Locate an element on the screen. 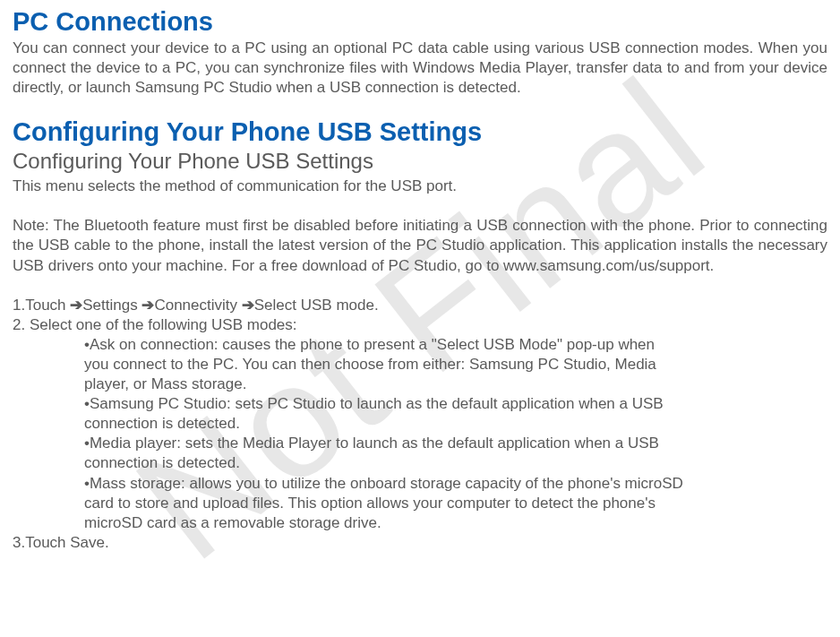  section2-note: Note: The Bluetooth feature must first b… is located at coordinates (420, 245).